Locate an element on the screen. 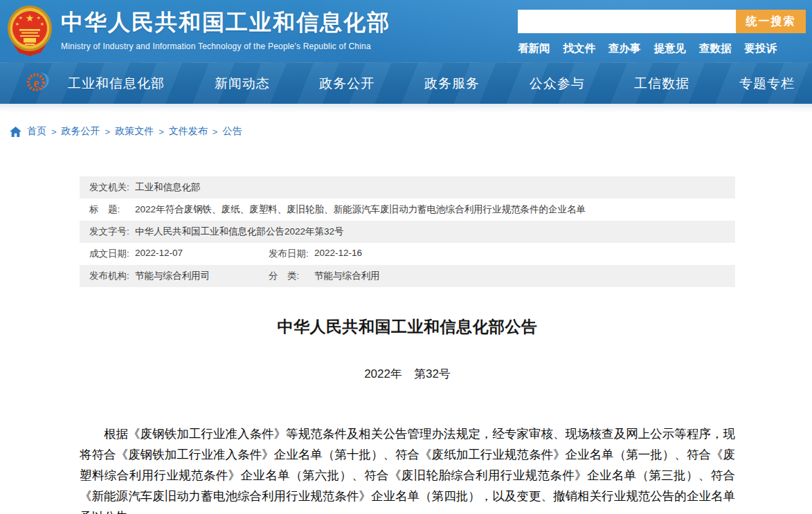 The height and width of the screenshot is (514, 812). nav-items: 工业和信息化部 新闻动态 政务公开 政务服务 公众参与 工信数据 专题专栏 is located at coordinates (432, 84).